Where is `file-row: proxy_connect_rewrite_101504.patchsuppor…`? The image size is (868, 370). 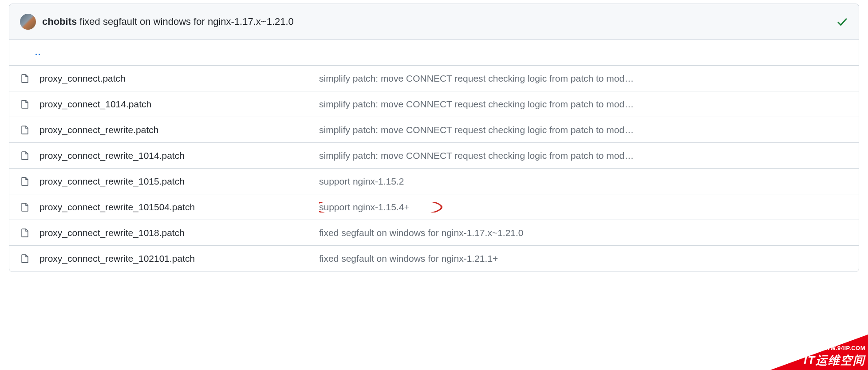
file-row: proxy_connect_rewrite_101504.patchsuppor… is located at coordinates (434, 207).